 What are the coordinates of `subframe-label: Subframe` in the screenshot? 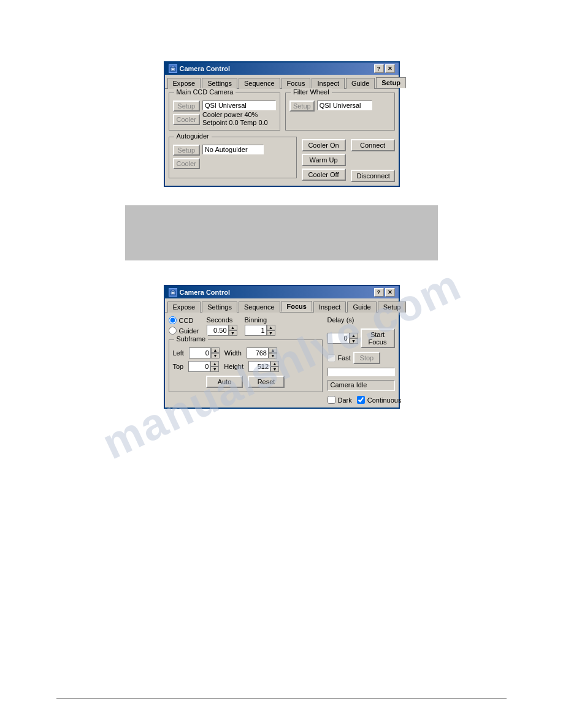 It's located at (191, 339).